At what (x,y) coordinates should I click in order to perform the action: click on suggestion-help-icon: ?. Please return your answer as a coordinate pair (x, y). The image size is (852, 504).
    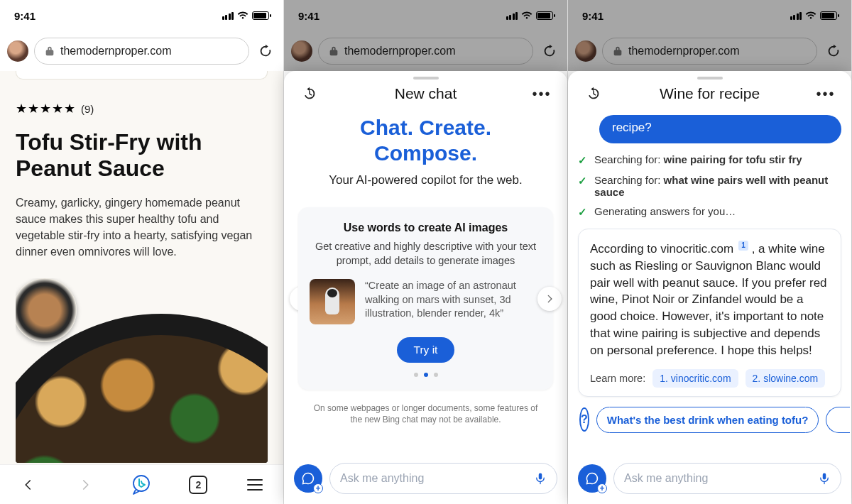
    Looking at the image, I should click on (584, 420).